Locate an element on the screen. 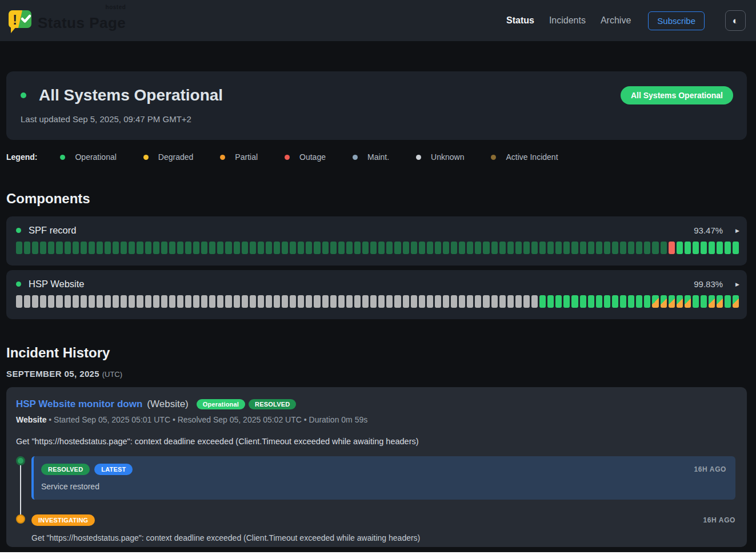 The image size is (756, 559). nav-item-status: Status is located at coordinates (520, 21).